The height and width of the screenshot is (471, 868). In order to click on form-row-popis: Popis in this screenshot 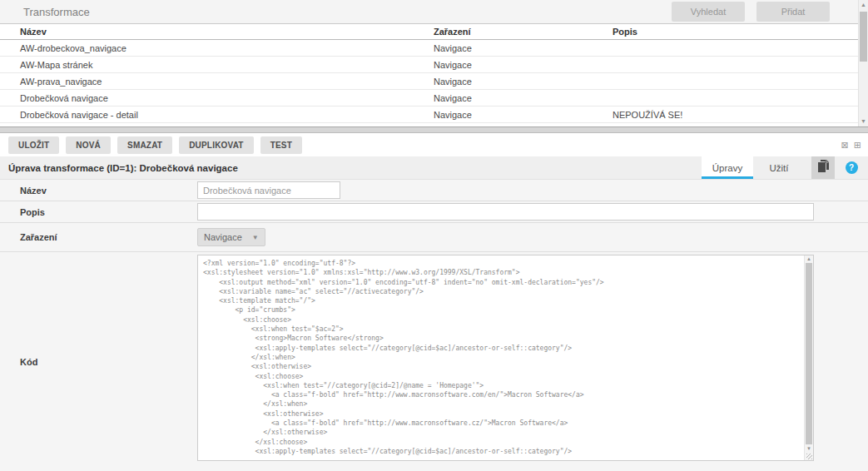, I will do `click(434, 212)`.